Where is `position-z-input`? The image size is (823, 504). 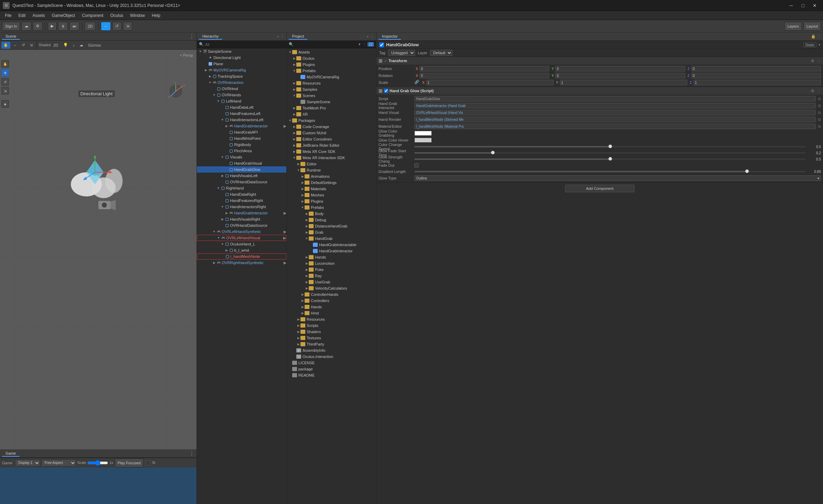
position-z-input is located at coordinates (756, 69).